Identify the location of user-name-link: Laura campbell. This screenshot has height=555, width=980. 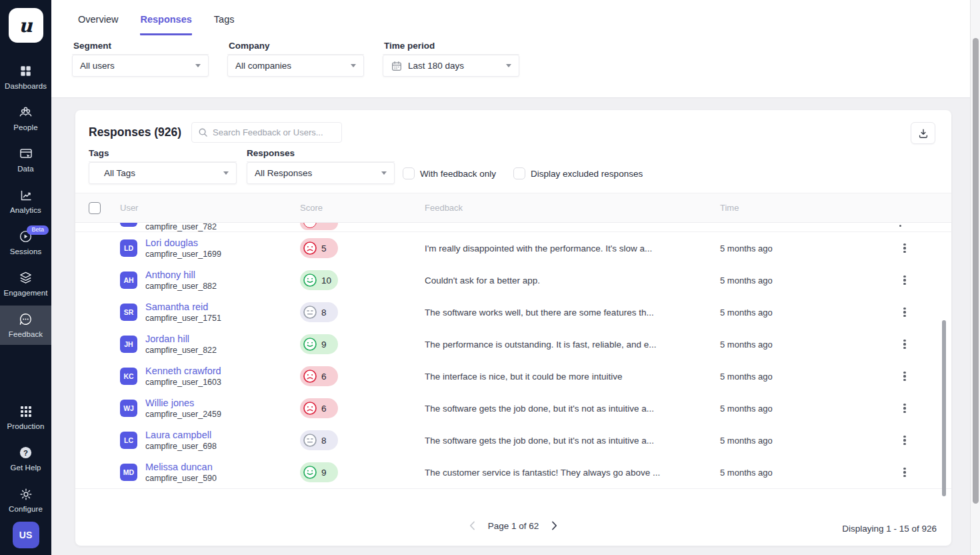
(181, 435).